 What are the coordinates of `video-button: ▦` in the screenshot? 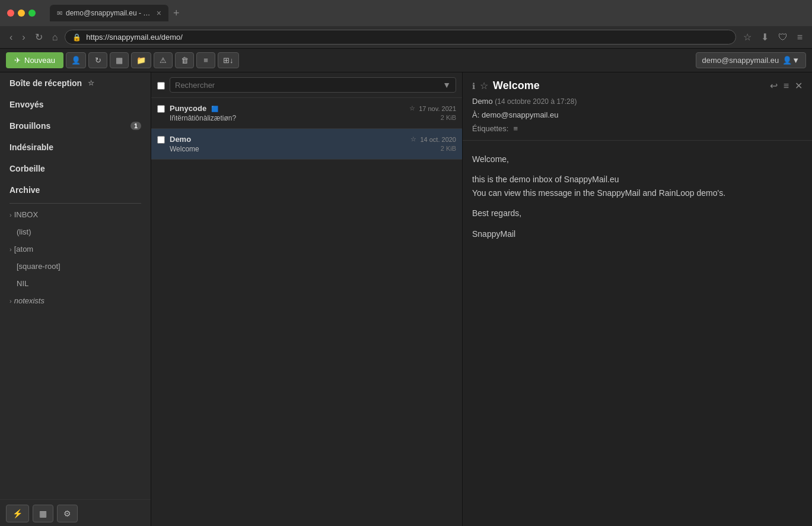 It's located at (119, 61).